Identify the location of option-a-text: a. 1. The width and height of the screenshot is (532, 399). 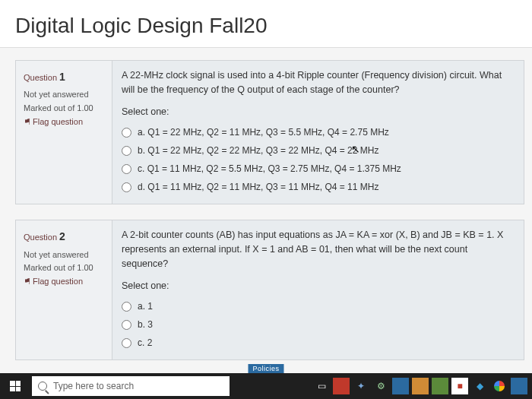
(145, 306).